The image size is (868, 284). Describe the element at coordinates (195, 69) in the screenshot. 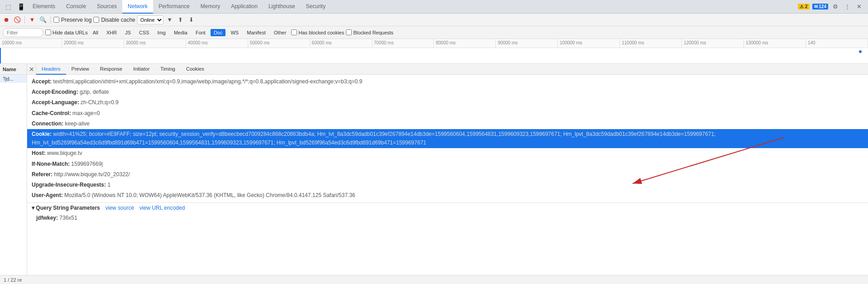

I see `detail-tab-cookies: Cookies` at that location.